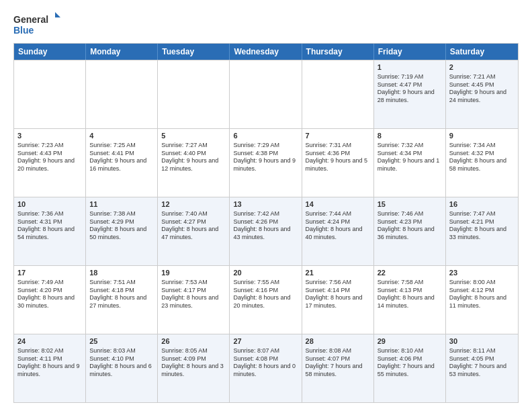 This screenshot has height=411, width=532. I want to click on calendar-cell: 8Sunrise: 7:32 AM Sunset: 4:34 PM Daylig…, so click(410, 163).